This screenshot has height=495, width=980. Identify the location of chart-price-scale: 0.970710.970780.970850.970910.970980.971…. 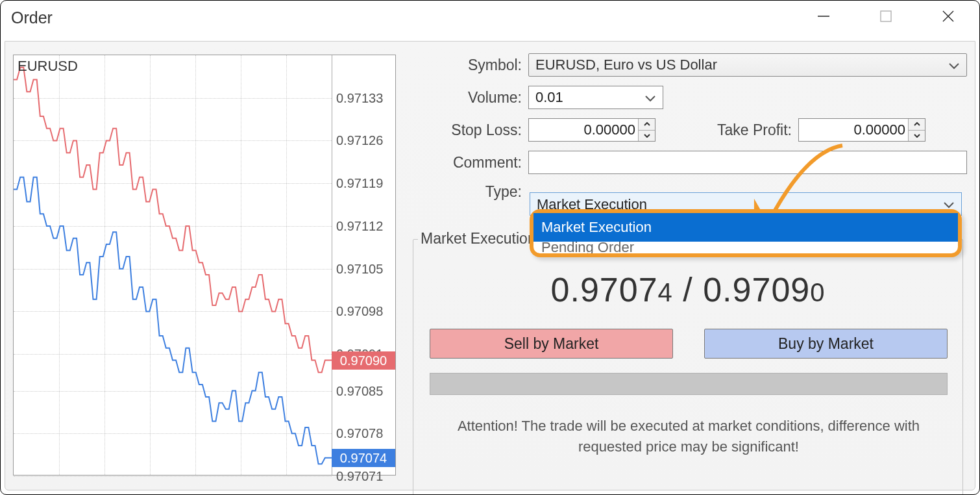
(363, 265).